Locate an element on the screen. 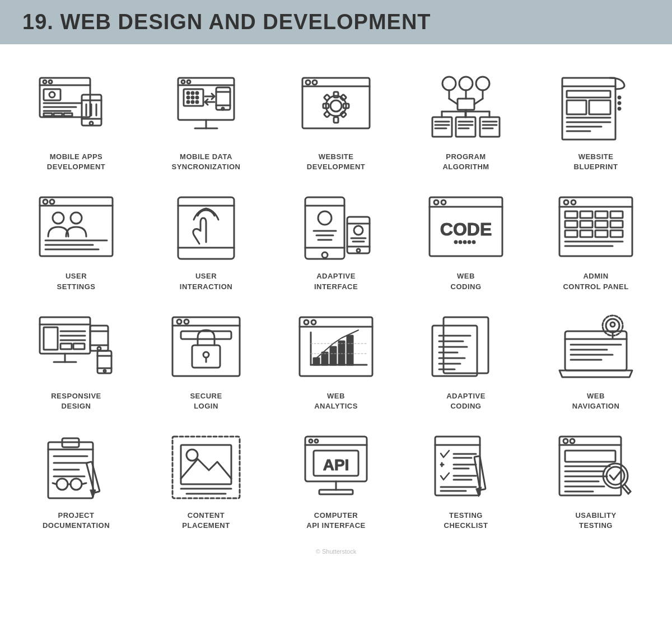 The width and height of the screenshot is (672, 640). icon-cell-web-navigation: WEBNAVIGATION is located at coordinates (596, 360).